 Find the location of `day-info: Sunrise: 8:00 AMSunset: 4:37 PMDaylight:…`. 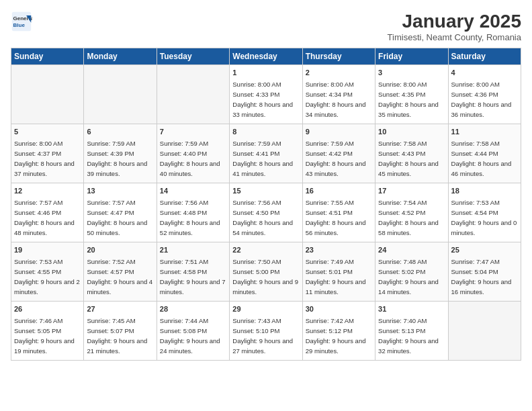

day-info: Sunrise: 8:00 AMSunset: 4:37 PMDaylight:… is located at coordinates (44, 158).